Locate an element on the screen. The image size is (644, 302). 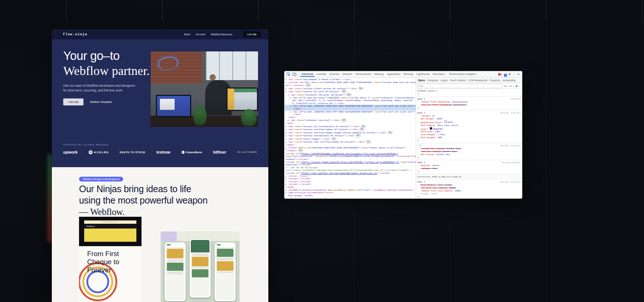
dom-tree-row: 1; transform-style: preserve-3d;">…</div… is located at coordinates (350, 104).